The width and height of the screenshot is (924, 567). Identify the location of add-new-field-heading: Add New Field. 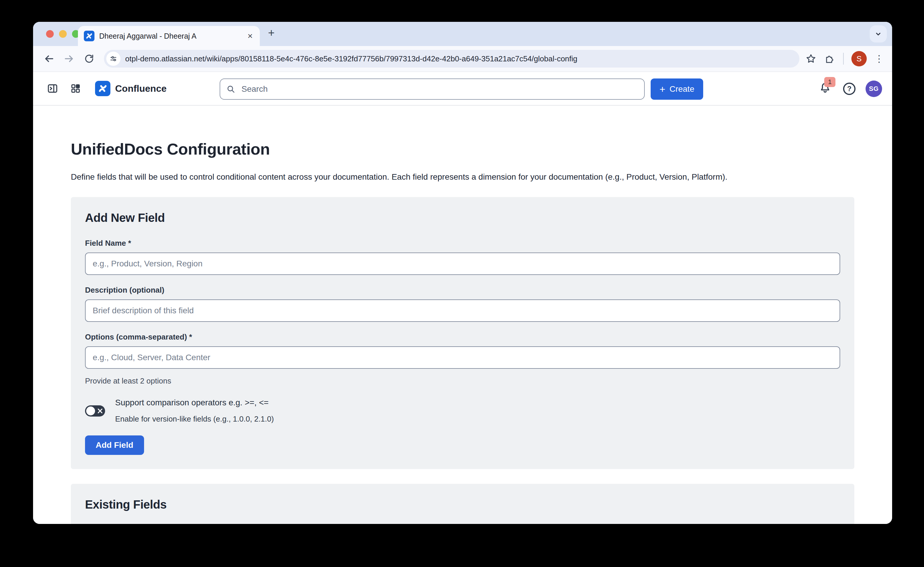
(463, 218).